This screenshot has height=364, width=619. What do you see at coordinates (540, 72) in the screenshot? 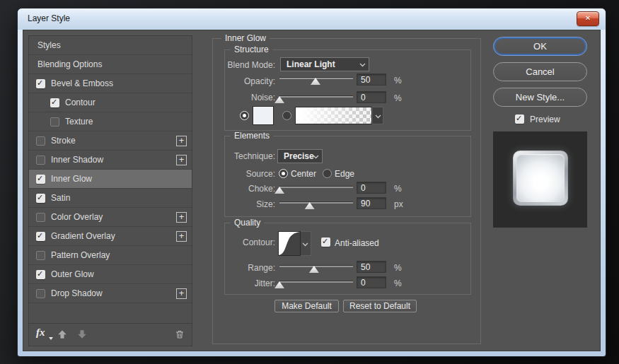
I see `cancel-button: Cancel` at bounding box center [540, 72].